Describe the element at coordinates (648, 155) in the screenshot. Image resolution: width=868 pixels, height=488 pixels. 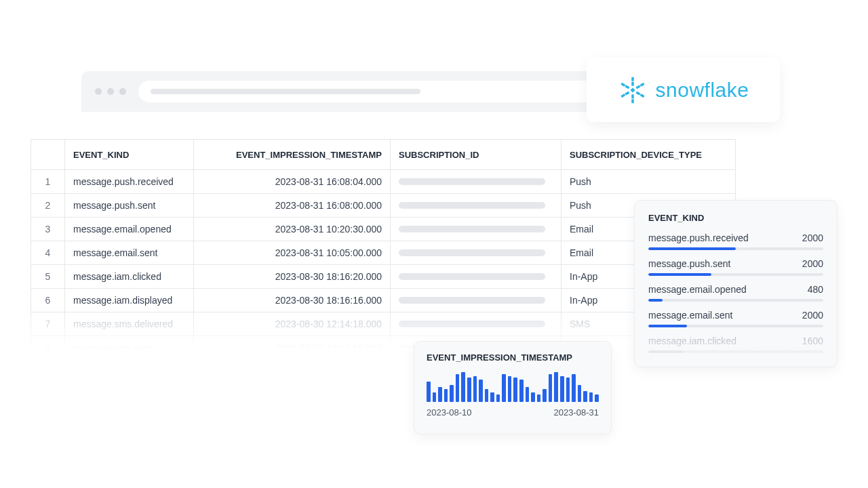
I see `col-header-device-type: SUBSCRIPTION_DEVICE_TYPE` at that location.